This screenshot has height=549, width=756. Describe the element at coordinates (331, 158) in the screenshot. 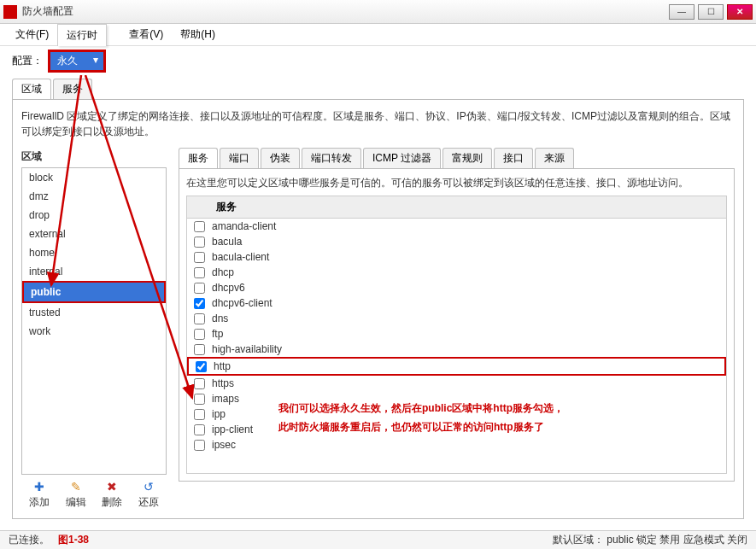

I see `subtab: 端口转发` at that location.